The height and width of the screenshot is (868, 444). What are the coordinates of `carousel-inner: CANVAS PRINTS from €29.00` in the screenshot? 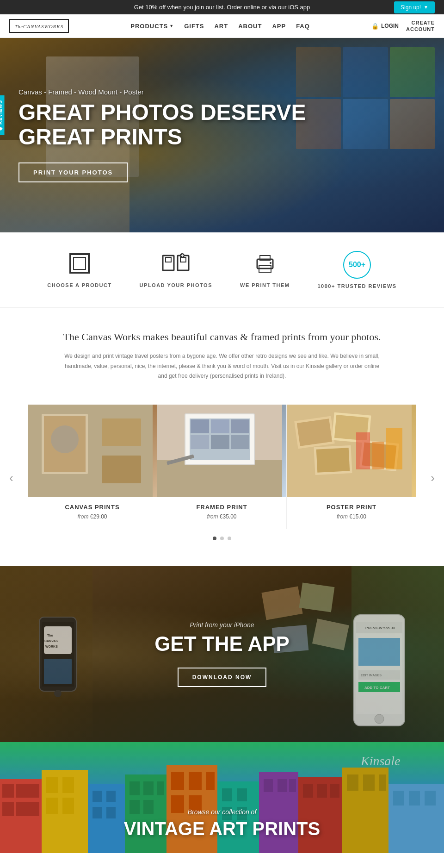 It's located at (222, 467).